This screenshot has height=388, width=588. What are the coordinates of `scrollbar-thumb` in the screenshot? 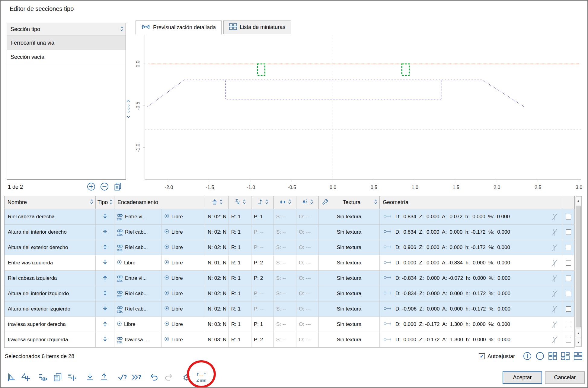 It's located at (578, 267).